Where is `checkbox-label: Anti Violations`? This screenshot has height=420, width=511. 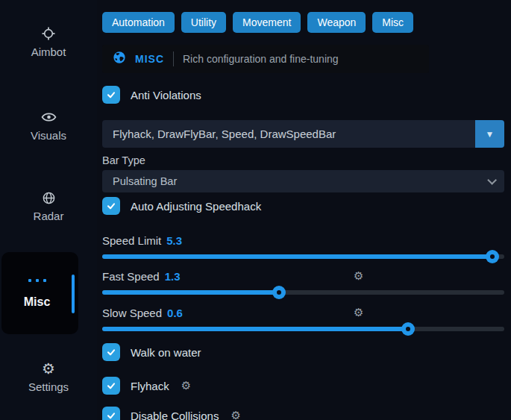
checkbox-label: Anti Violations is located at coordinates (166, 95).